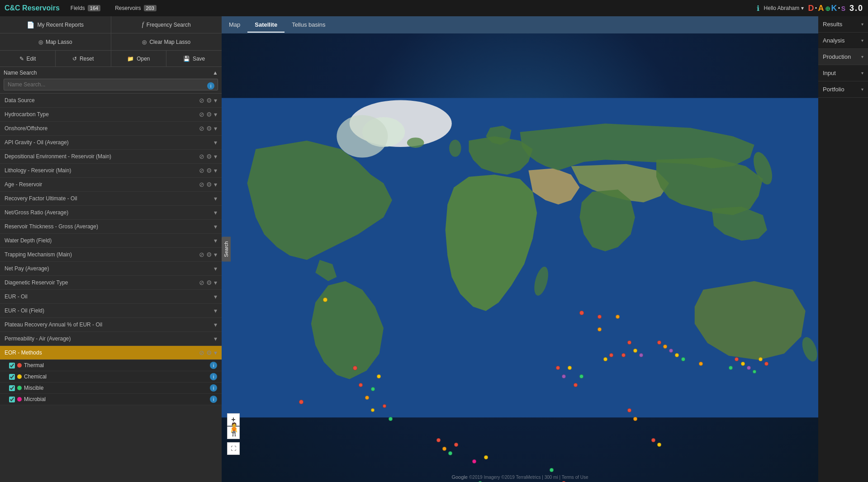 Image resolution: width=868 pixels, height=482 pixels. What do you see at coordinates (136, 8) in the screenshot?
I see `reservoirs-nav: Reservoirs 203` at bounding box center [136, 8].